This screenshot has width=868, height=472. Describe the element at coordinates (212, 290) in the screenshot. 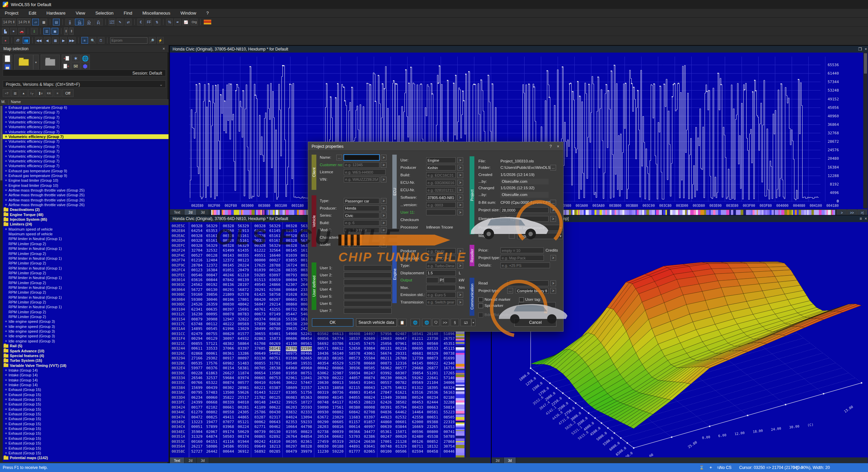

I see `hex-value: 00130` at that location.